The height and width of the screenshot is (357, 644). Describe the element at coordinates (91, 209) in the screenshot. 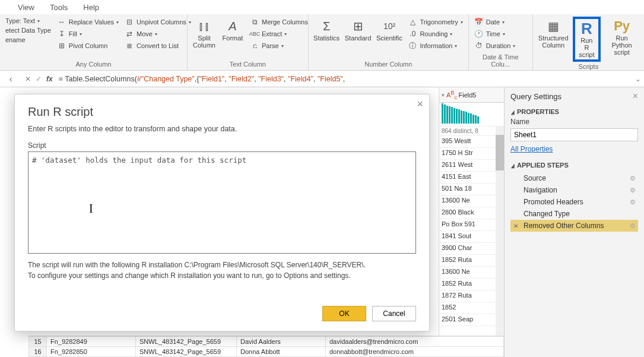

I see `text-cursor-icon: I` at that location.